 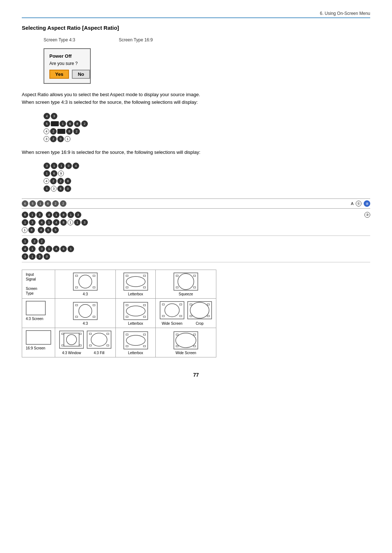 What do you see at coordinates (359, 204) in the screenshot?
I see `circle-1: ①` at bounding box center [359, 204].